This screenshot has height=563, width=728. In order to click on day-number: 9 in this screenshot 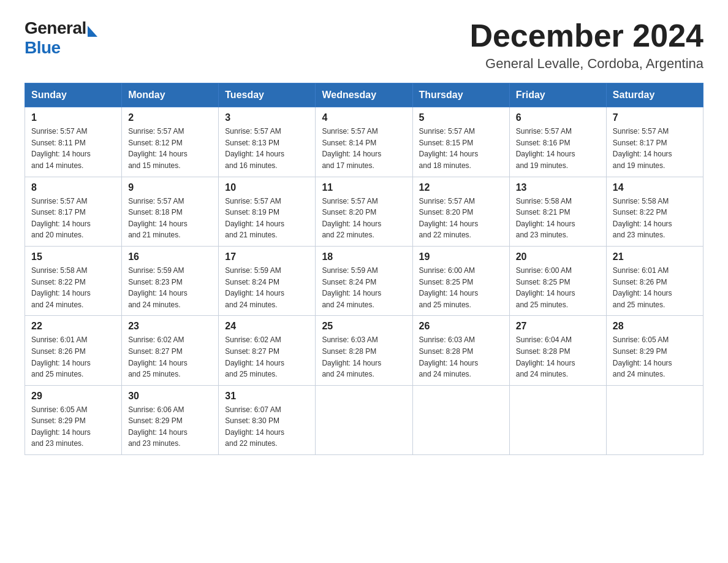, I will do `click(170, 188)`.